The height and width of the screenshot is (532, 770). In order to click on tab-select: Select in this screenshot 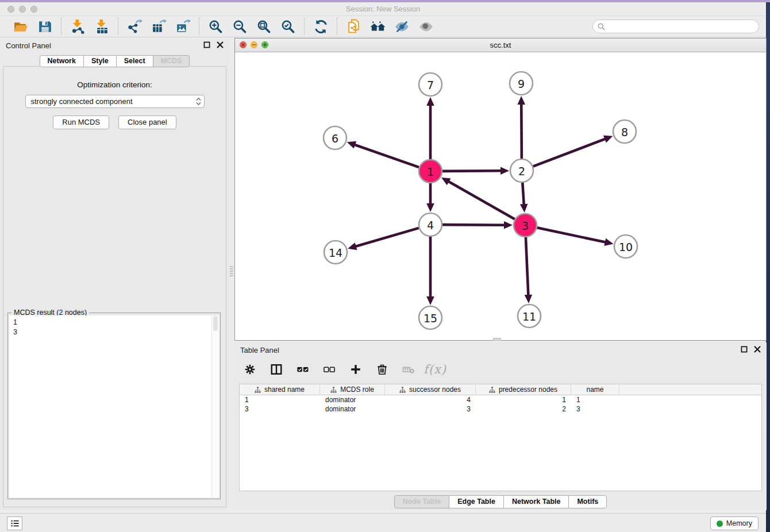, I will do `click(134, 61)`.